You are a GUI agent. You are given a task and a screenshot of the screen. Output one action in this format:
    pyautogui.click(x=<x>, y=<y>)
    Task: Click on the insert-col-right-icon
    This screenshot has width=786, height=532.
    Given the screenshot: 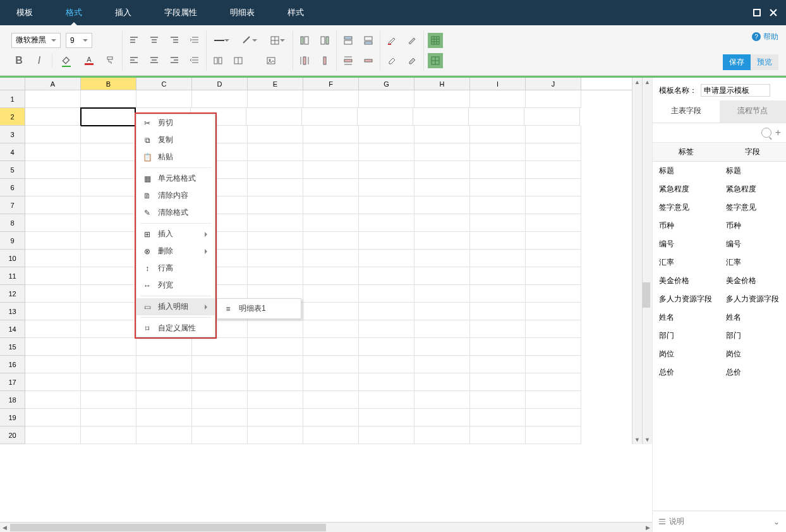 What is the action you would take?
    pyautogui.click(x=325, y=40)
    